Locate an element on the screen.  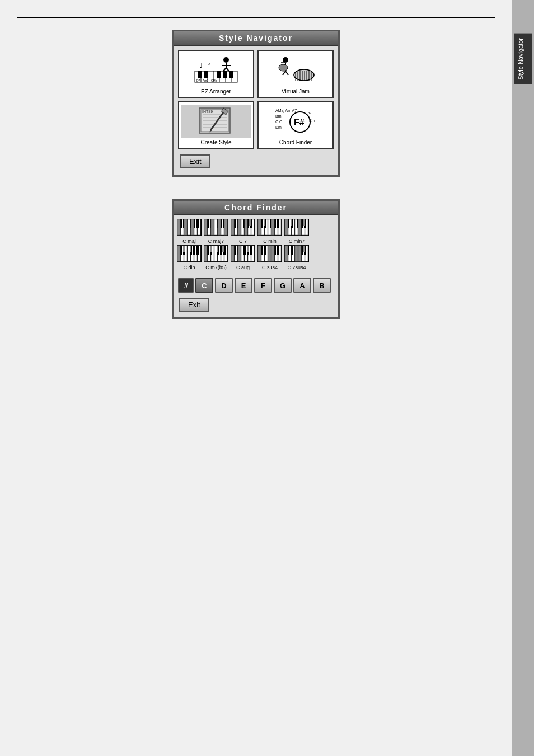
svg-text: Bm is located at coordinates (279, 116).